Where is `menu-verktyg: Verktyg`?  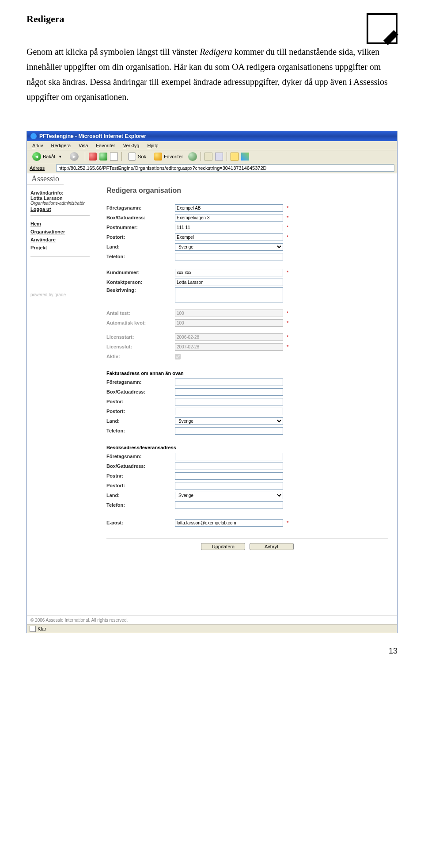
menu-verktyg: Verktyg is located at coordinates (132, 145).